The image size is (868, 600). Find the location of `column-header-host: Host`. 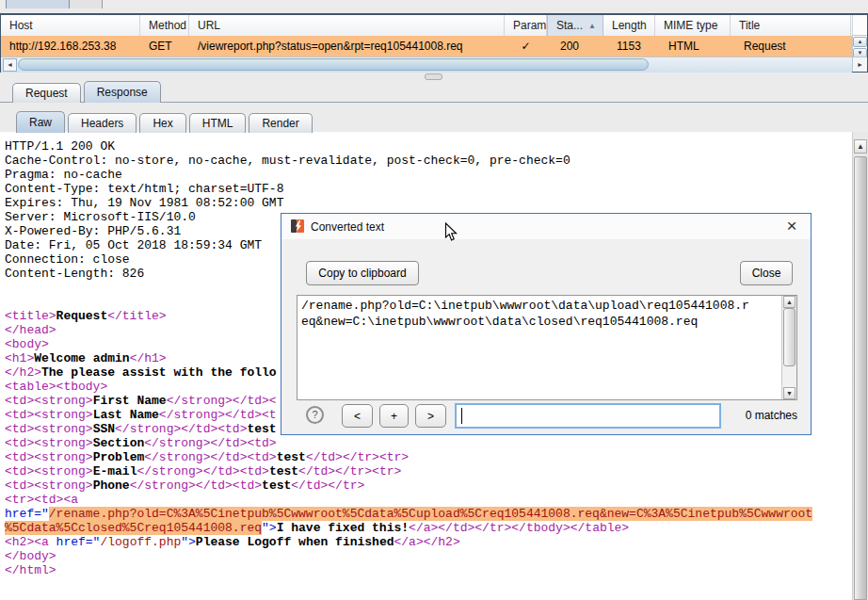

column-header-host: Host is located at coordinates (71, 25).